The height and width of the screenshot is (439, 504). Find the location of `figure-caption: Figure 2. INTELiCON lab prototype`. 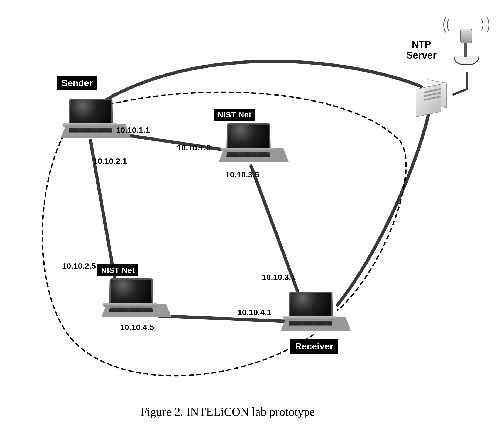

figure-caption: Figure 2. INTELiCON lab prototype is located at coordinates (228, 412).